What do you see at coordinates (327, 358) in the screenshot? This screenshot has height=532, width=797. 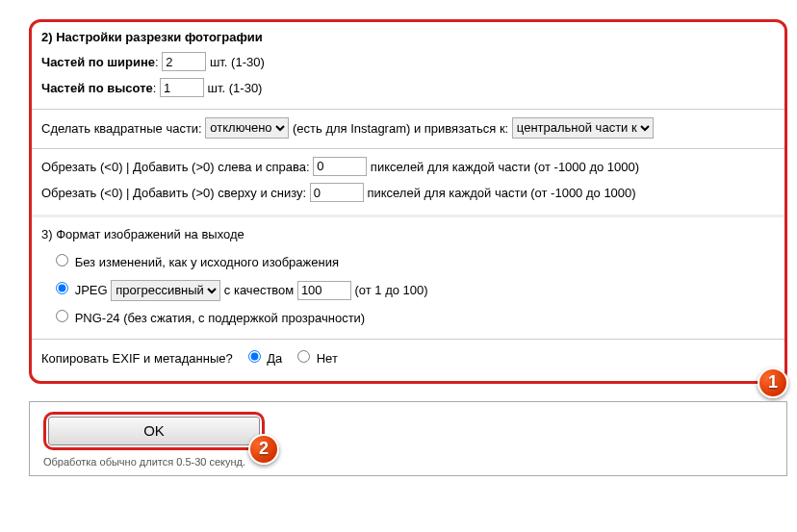 I see `exif-no-label: Нет` at bounding box center [327, 358].